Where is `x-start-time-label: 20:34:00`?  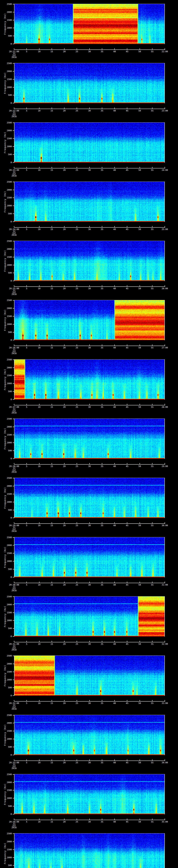 x-start-time-label: 20:34:00 is located at coordinates (14, 822).